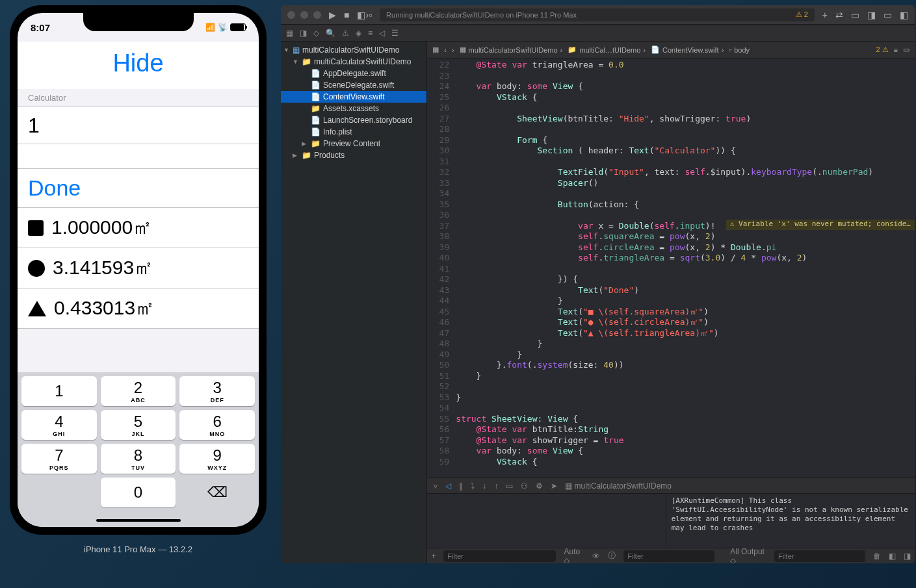 Image resolution: width=916 pixels, height=588 pixels. I want to click on file-launchscreen: 📄LaunchScreen.storyboard, so click(354, 120).